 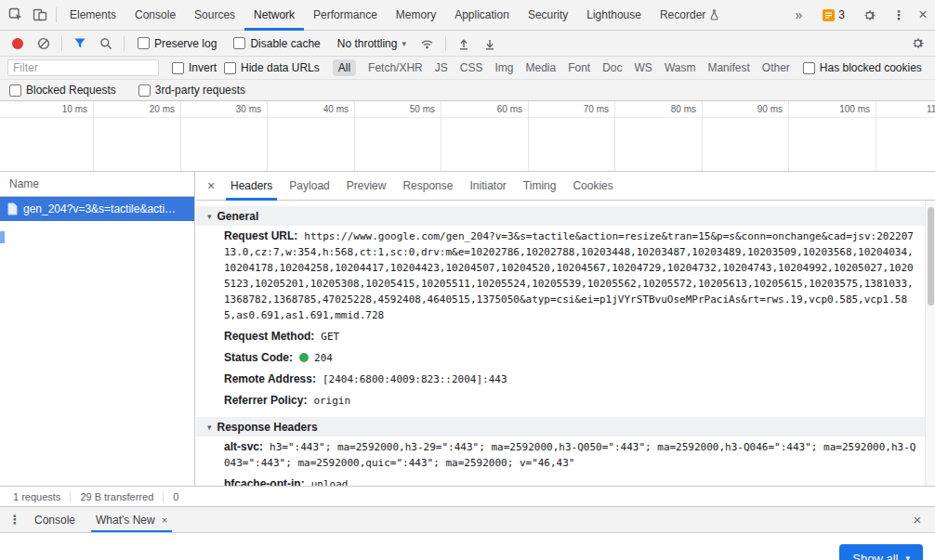 What do you see at coordinates (481, 15) in the screenshot?
I see `tab-application: Application` at bounding box center [481, 15].